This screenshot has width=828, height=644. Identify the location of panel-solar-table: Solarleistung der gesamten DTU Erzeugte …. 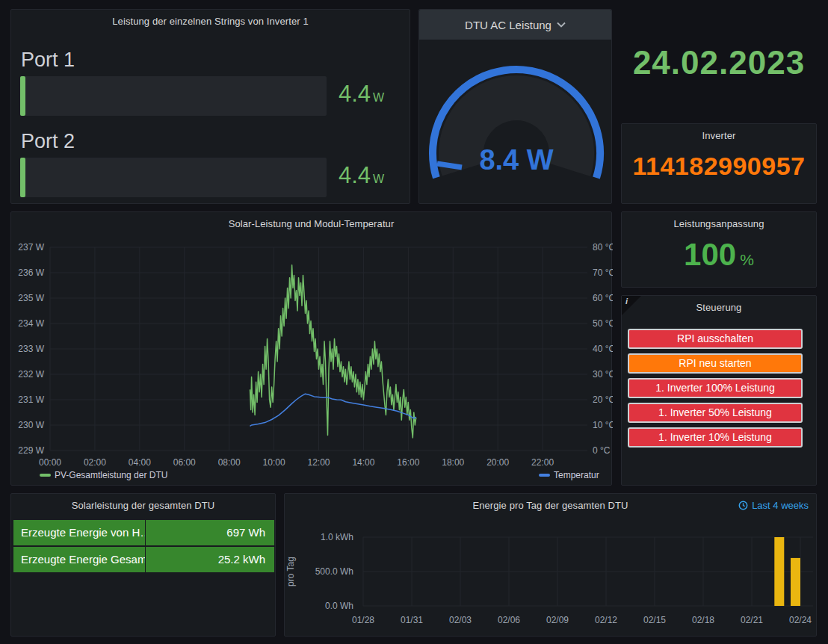
(143, 565).